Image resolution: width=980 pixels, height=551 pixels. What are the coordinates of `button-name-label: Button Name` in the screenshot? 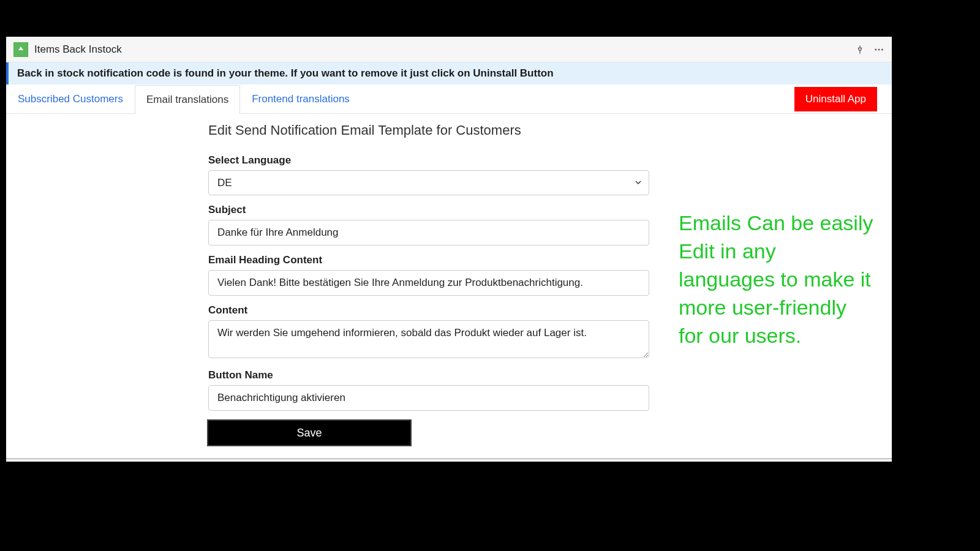 It's located at (429, 375).